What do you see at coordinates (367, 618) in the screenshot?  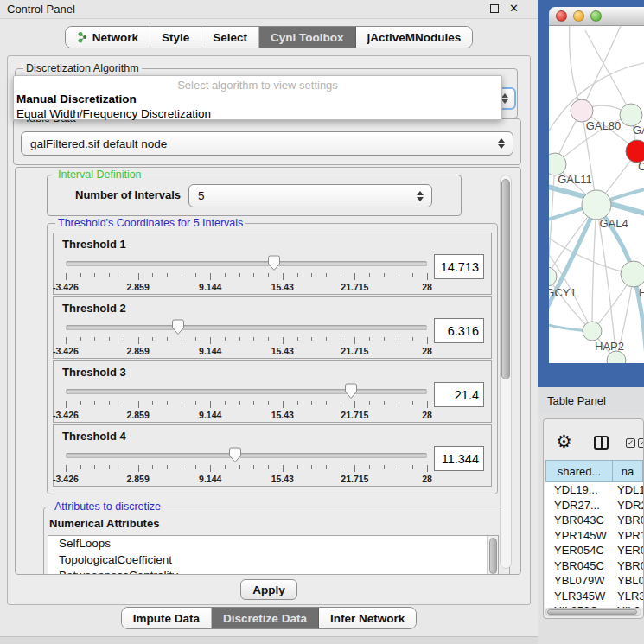 I see `bottom-tab-infer-network: Infer Network` at bounding box center [367, 618].